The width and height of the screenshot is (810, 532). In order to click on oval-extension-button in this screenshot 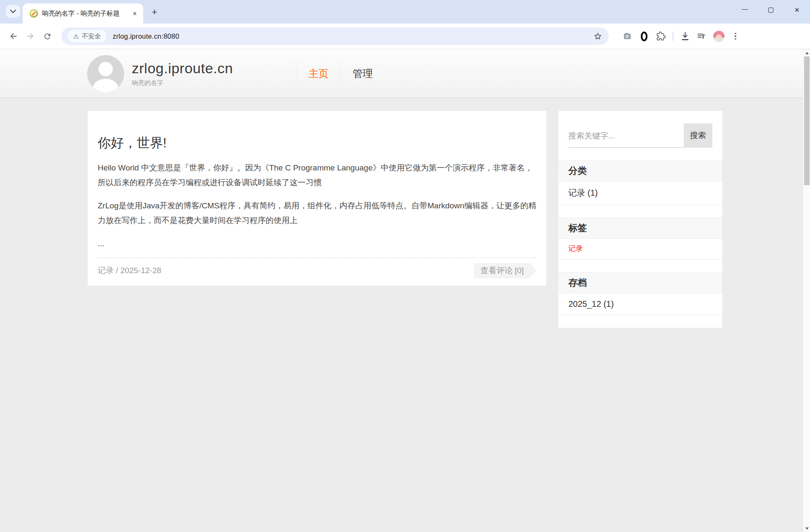, I will do `click(644, 36)`.